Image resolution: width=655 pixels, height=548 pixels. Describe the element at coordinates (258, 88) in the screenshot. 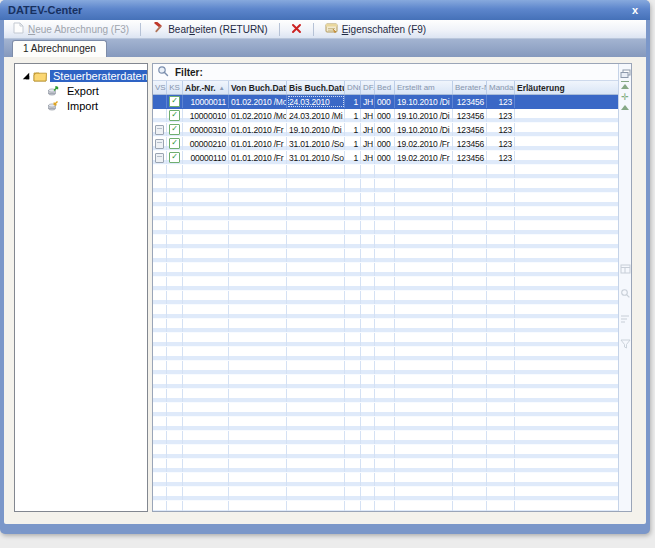

I see `column-header-von-buch-datum: Von Buch.Datum` at that location.